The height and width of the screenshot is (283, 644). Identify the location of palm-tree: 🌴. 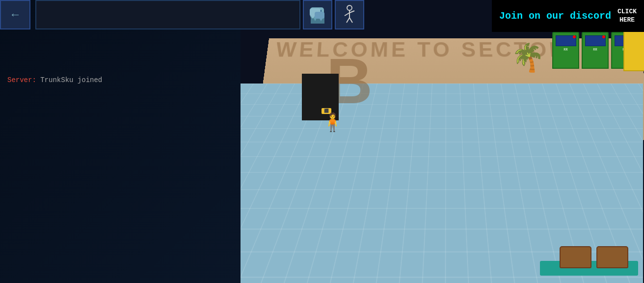
(528, 58).